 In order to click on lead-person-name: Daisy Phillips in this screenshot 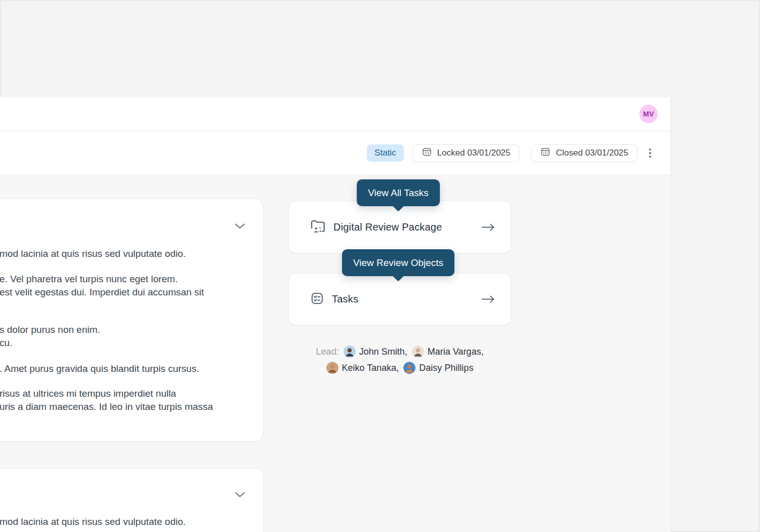, I will do `click(446, 368)`.